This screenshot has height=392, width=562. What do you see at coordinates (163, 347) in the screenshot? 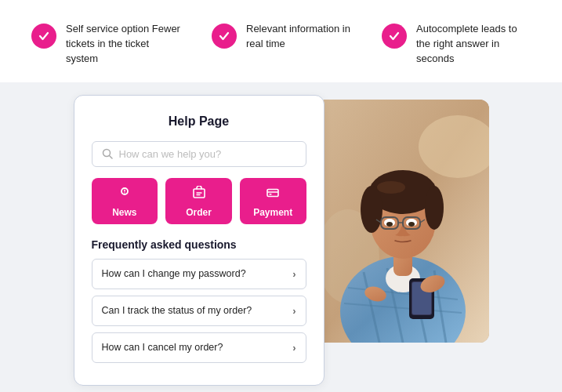
I see `faq-question-3: How can I cancel my order?` at bounding box center [163, 347].